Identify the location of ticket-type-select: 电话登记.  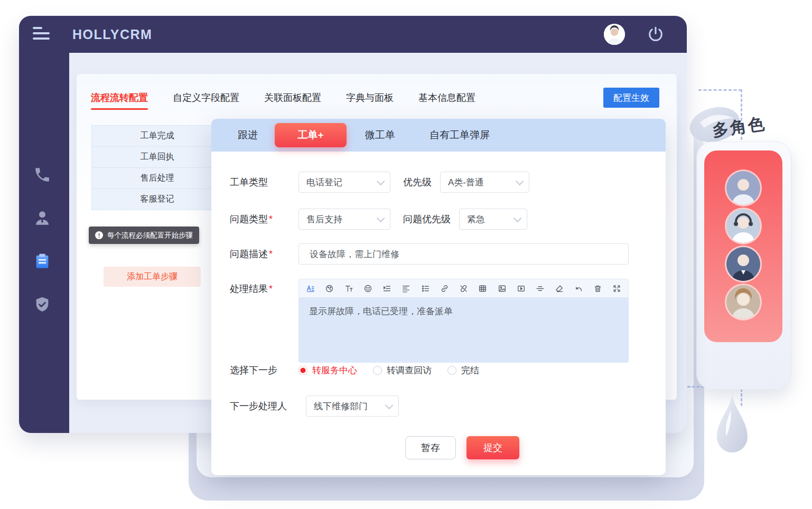
(344, 182).